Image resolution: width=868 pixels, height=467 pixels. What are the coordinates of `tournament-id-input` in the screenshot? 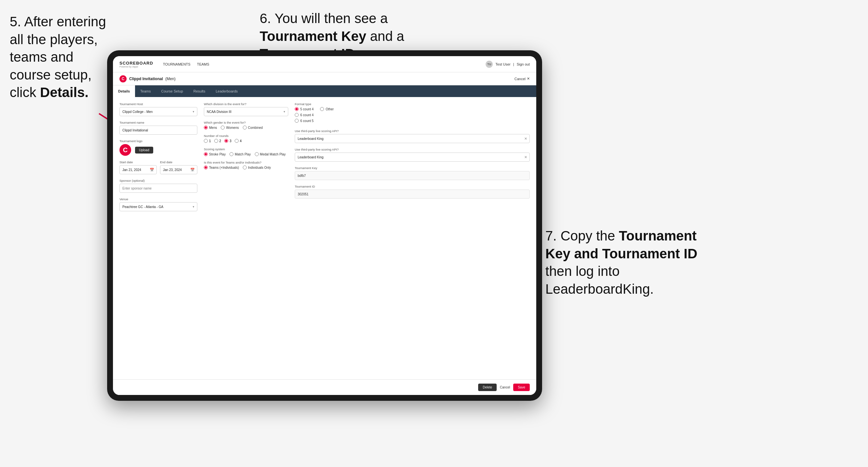 It's located at (412, 194).